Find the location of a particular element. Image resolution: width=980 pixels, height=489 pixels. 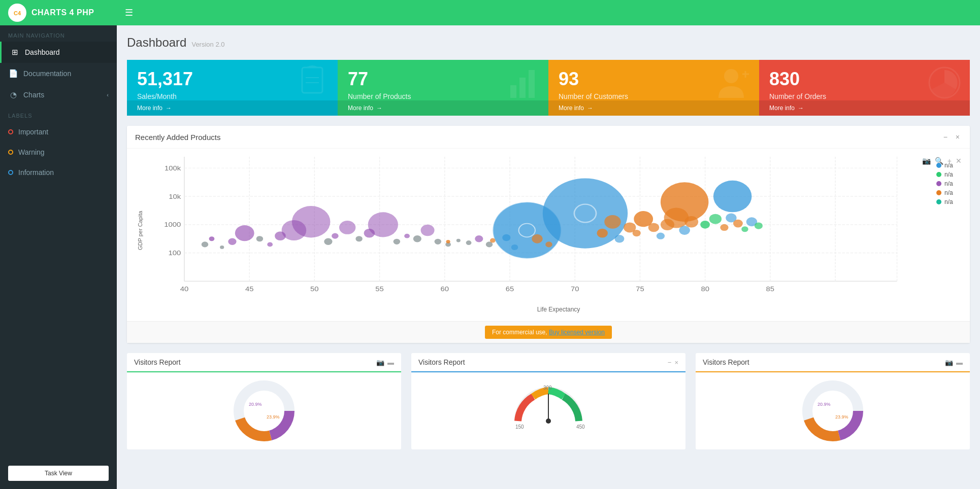

task-view-button: Task View is located at coordinates (58, 473).